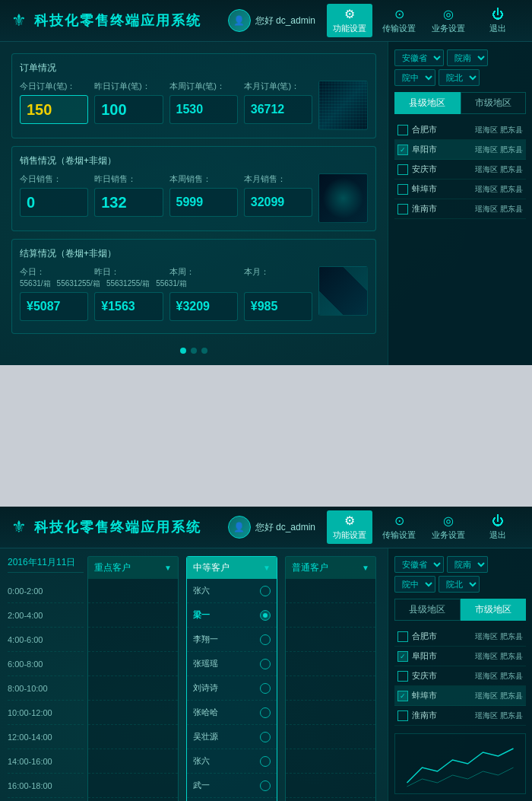 The width and height of the screenshot is (532, 801). What do you see at coordinates (494, 610) in the screenshot?
I see `city-tab-2: 市级地区` at bounding box center [494, 610].